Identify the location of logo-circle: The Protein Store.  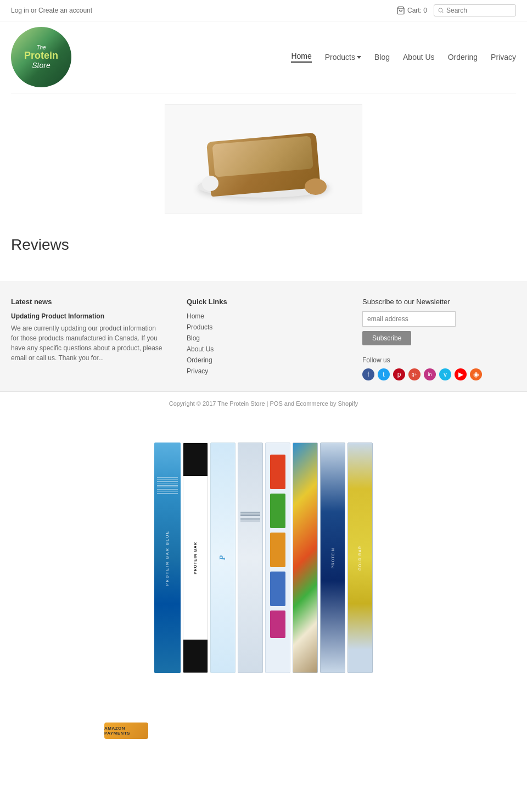
(41, 57).